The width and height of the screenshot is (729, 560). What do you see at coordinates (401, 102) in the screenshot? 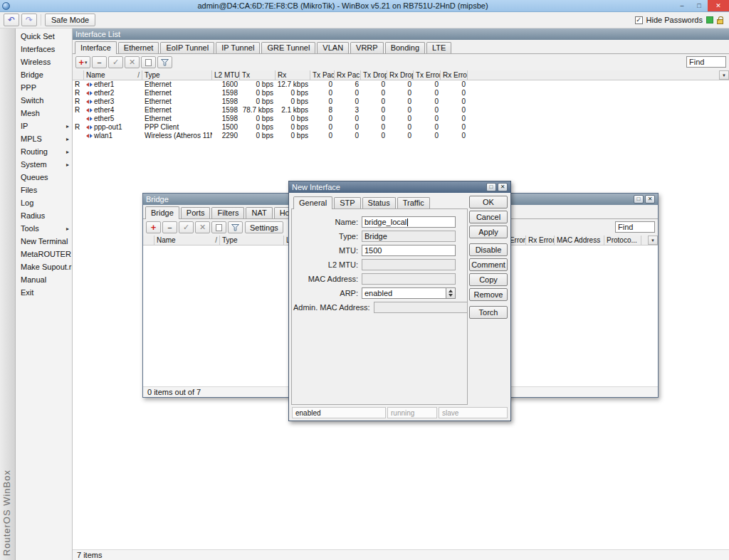
I see `table-row-ether3: Rether3Ethernet15980 bps0 bps000000` at bounding box center [401, 102].